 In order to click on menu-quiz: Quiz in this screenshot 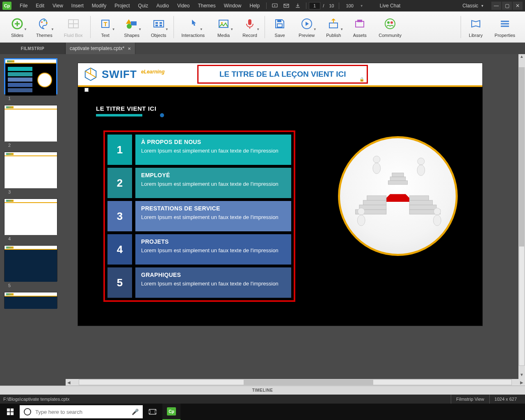, I will do `click(144, 6)`.